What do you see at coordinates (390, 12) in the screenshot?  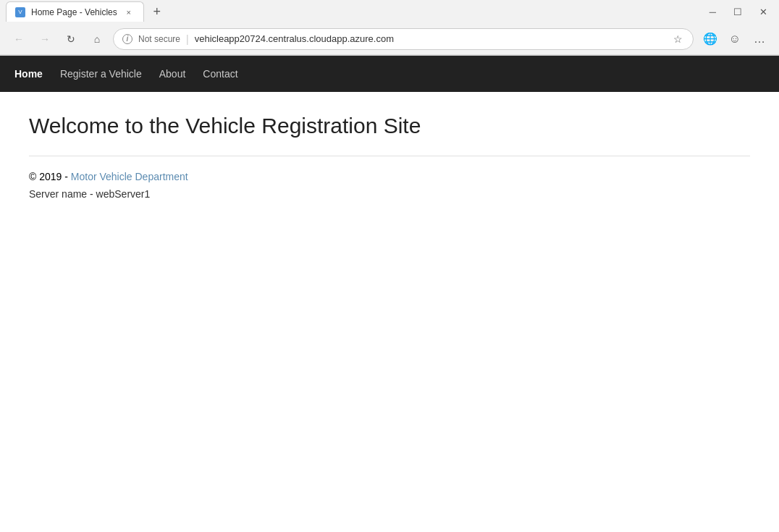 I see `title-bar: V Home Page - Vehicles × + ─ ☐ ✕` at bounding box center [390, 12].